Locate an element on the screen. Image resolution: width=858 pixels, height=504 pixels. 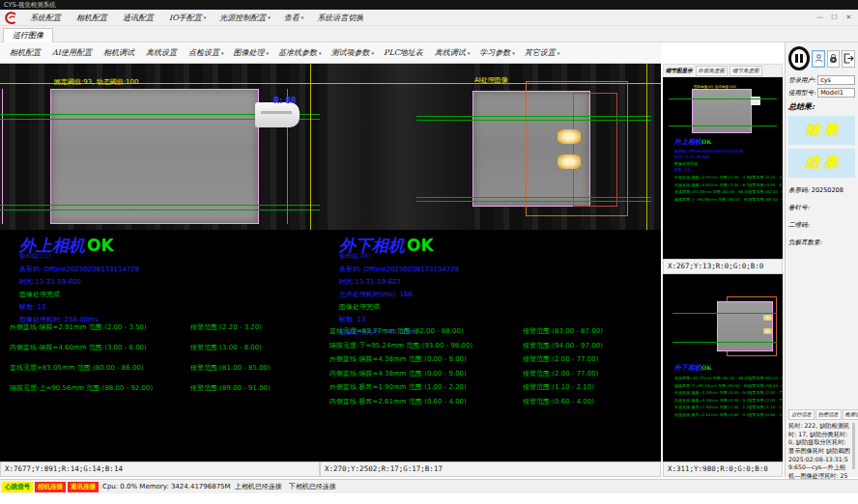
cpu-memory-text: Cpu: 0.0% Memory: 3424.41796875M is located at coordinates (166, 487).